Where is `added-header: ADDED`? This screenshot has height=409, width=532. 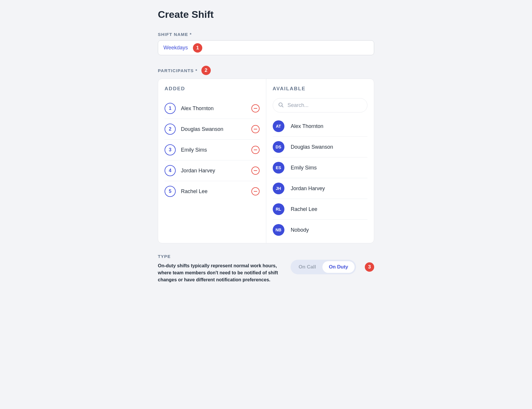 added-header: ADDED is located at coordinates (212, 89).